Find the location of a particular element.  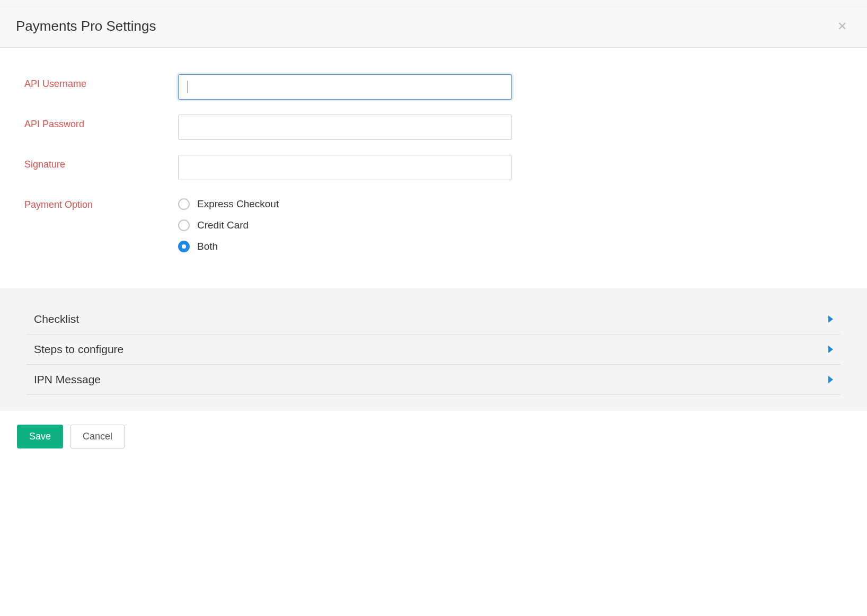

input-signature is located at coordinates (345, 168).